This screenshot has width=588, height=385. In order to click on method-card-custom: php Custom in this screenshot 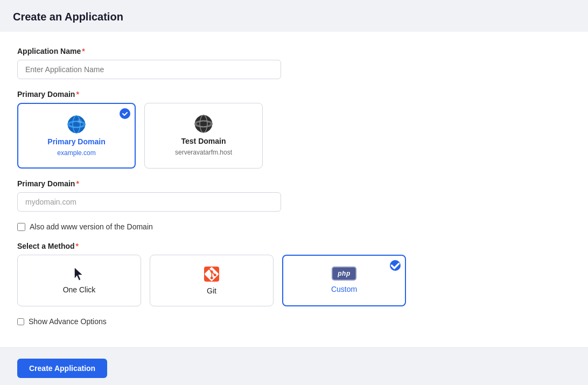, I will do `click(344, 281)`.